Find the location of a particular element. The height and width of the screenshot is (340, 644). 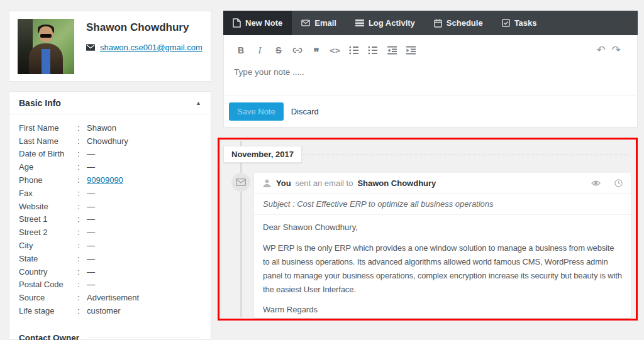

bold-icon: B is located at coordinates (241, 50).